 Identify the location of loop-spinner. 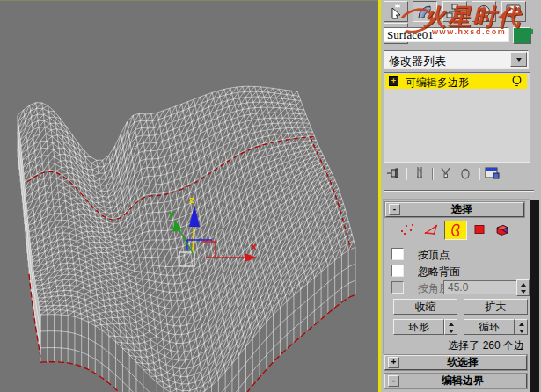
(521, 327).